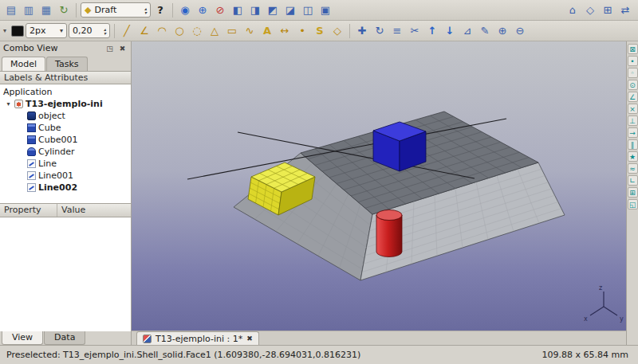  Describe the element at coordinates (632, 193) in the screenshot. I see `snap-toolbar: ⊠•◦⊙∠×⊥→∥★≈∟⊞◱` at that location.